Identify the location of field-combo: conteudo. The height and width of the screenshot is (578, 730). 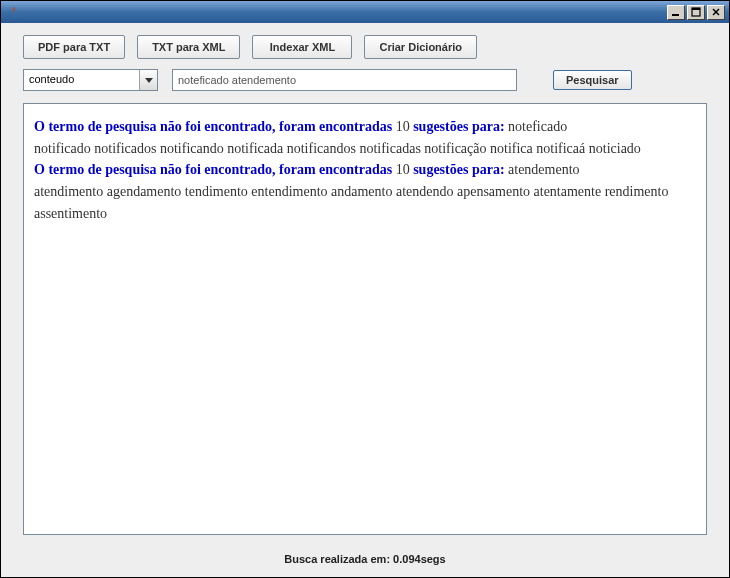
(90, 80).